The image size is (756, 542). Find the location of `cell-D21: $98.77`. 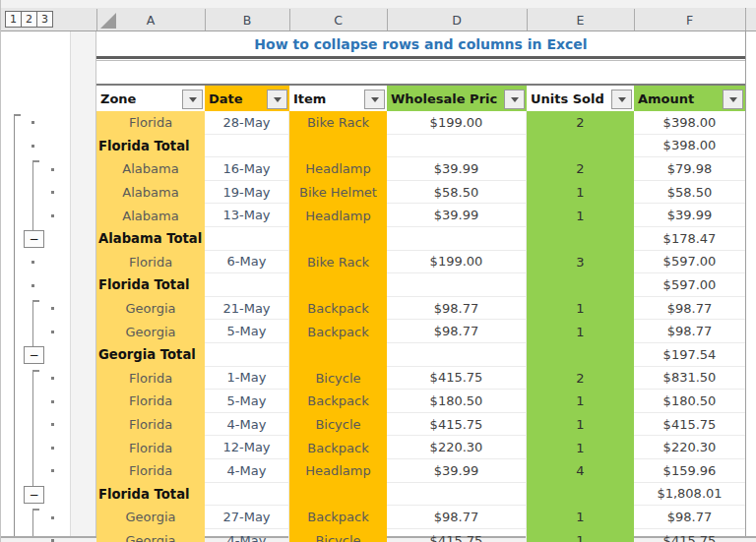

cell-D21: $98.77 is located at coordinates (457, 517).